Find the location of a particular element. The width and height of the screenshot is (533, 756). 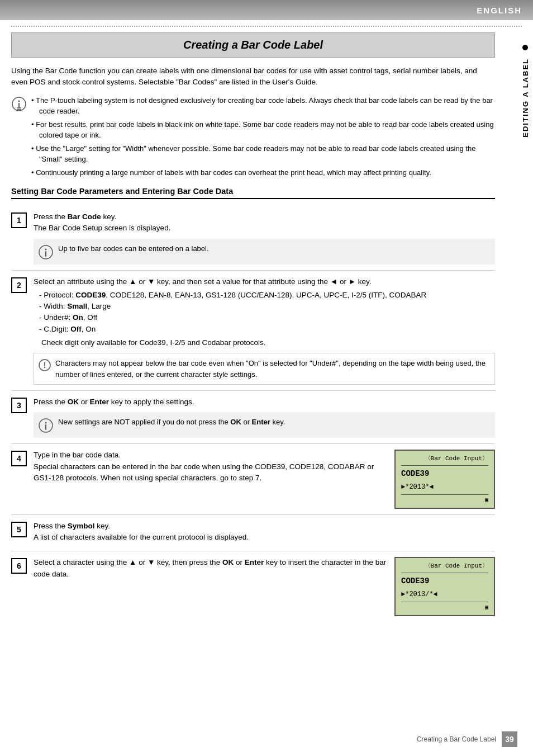

step-number-1: 1 is located at coordinates (19, 220).